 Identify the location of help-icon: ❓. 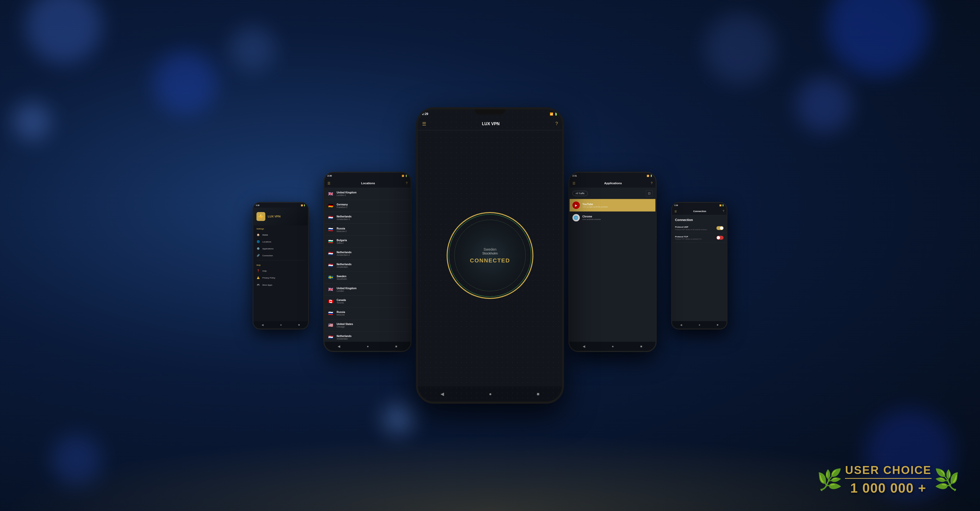
(258, 271).